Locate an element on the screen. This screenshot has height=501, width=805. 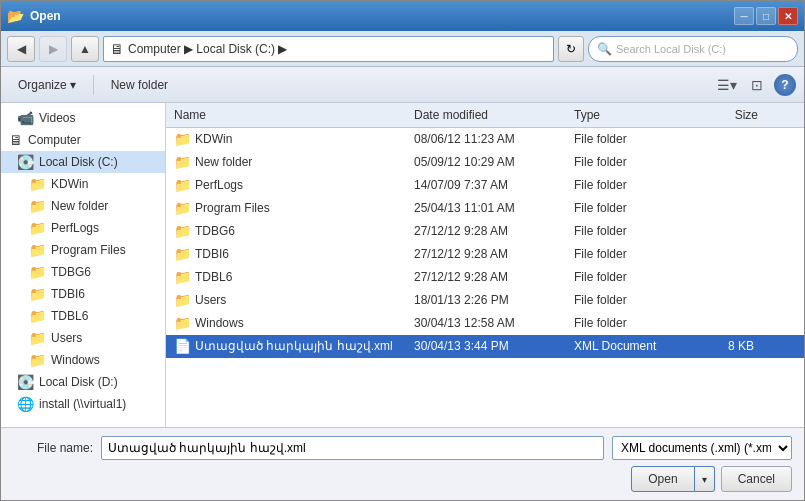
file-name-cell-kdwin: 📁KDWin is located at coordinates (286, 139).